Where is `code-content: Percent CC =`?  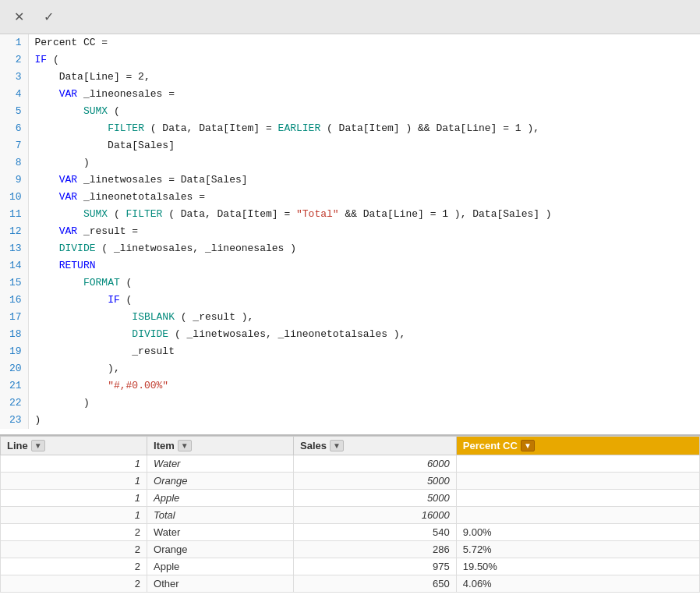
code-content: Percent CC = is located at coordinates (364, 43).